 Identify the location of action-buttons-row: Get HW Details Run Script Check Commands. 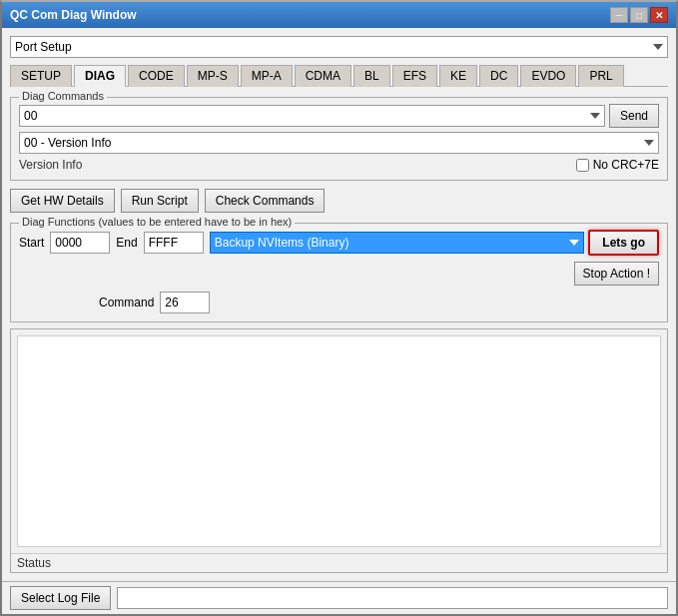
(339, 201).